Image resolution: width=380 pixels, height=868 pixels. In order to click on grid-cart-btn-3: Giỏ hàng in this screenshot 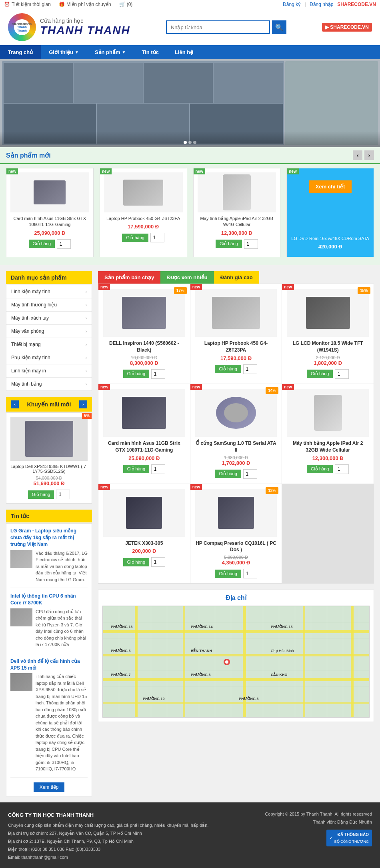, I will do `click(320, 374)`.